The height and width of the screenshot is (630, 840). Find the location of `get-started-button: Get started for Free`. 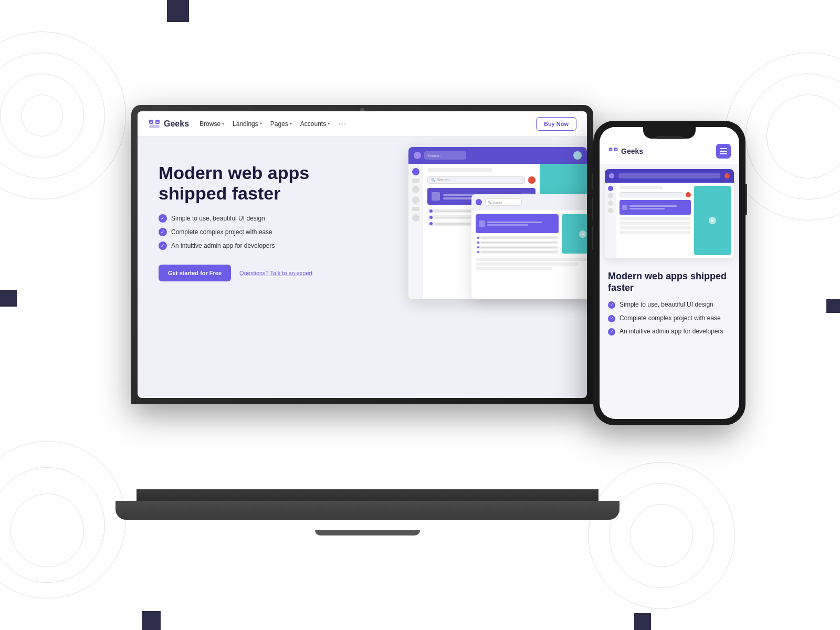

get-started-button: Get started for Free is located at coordinates (195, 273).